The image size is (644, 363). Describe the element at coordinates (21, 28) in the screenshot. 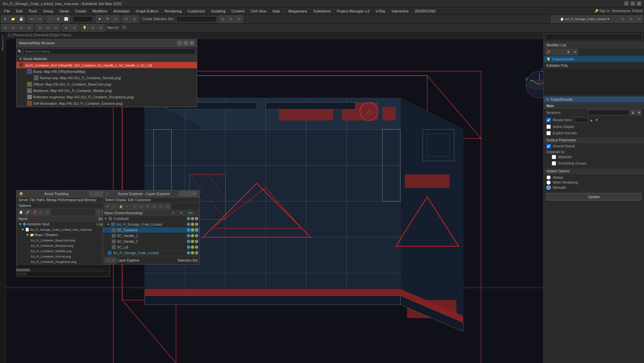

I see `percent-snap: ⬡` at that location.